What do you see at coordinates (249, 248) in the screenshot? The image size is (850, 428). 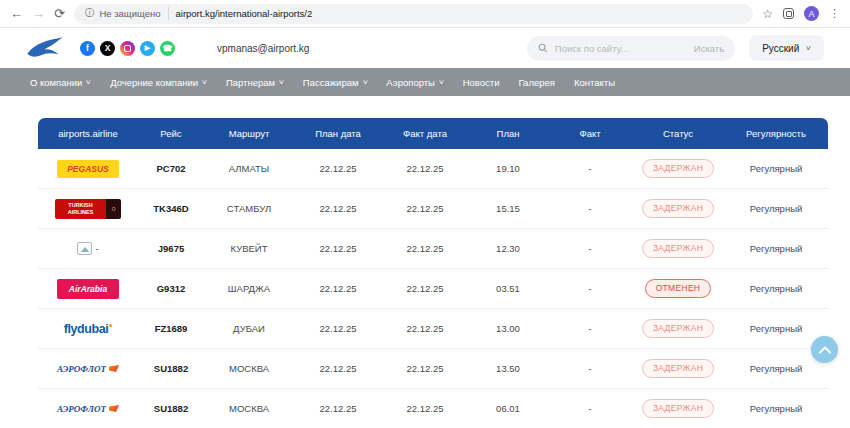 I see `route: КУВЕЙТ` at bounding box center [249, 248].